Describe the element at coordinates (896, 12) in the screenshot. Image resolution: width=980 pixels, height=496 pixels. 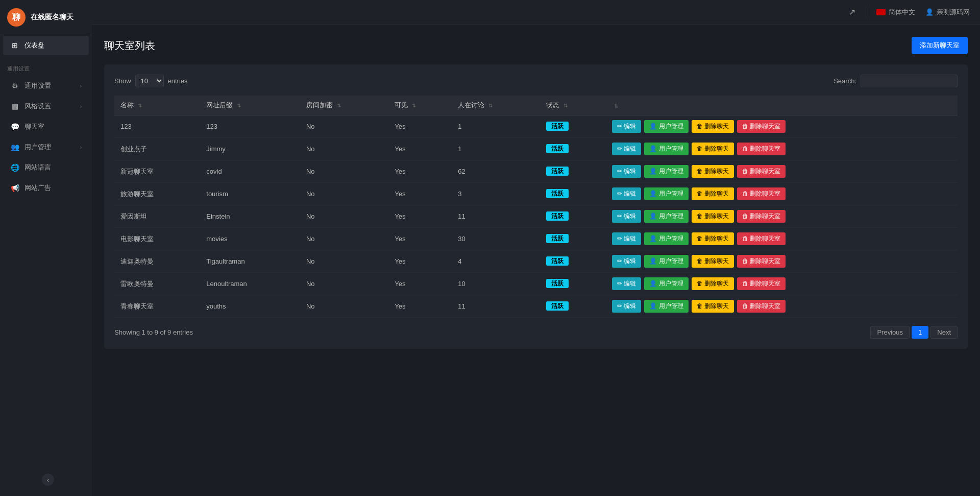
I see `topbar-language: 简体中文` at that location.